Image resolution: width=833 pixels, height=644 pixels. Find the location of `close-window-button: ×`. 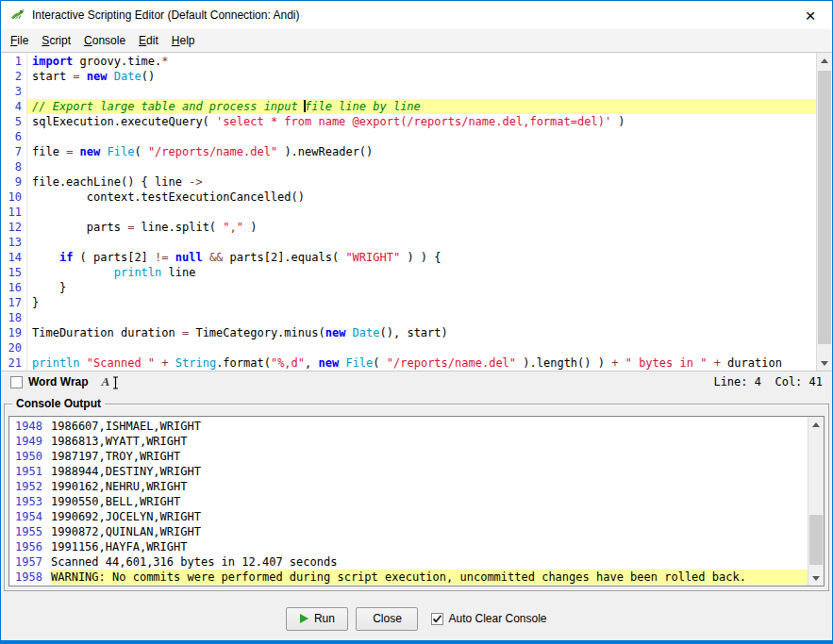

close-window-button: × is located at coordinates (810, 15).